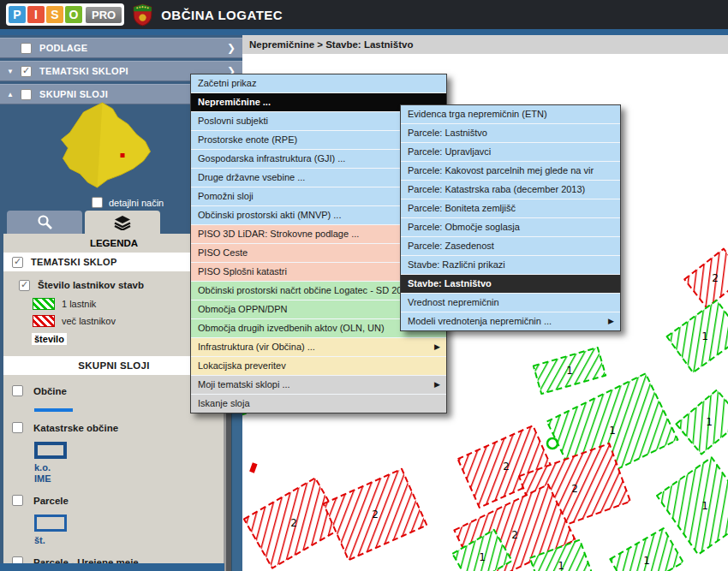 This screenshot has width=728, height=571. What do you see at coordinates (450, 283) in the screenshot?
I see `submenu-item-label: Stavbe: Lastništvo` at bounding box center [450, 283].